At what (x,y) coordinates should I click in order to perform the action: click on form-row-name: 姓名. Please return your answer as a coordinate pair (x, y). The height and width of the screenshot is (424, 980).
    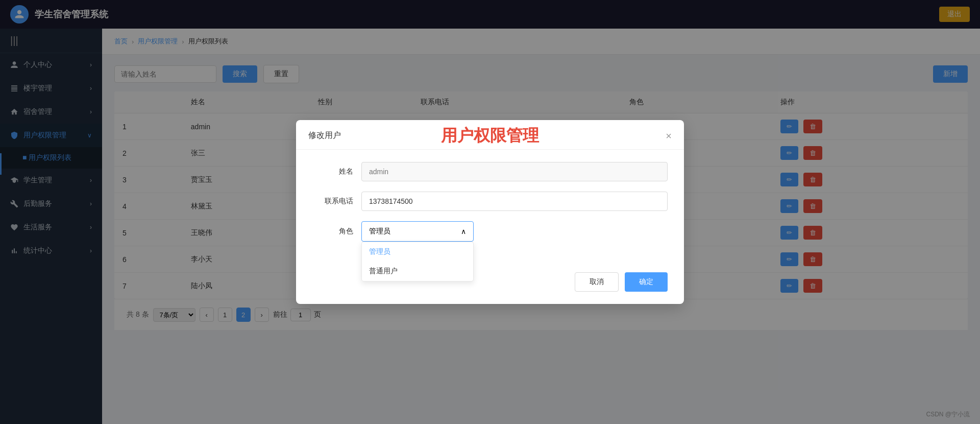
    Looking at the image, I should click on (490, 172).